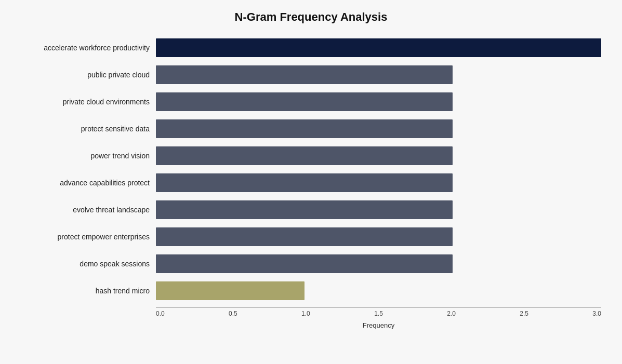  What do you see at coordinates (88, 75) in the screenshot?
I see `bar-label: public private cloud` at bounding box center [88, 75].